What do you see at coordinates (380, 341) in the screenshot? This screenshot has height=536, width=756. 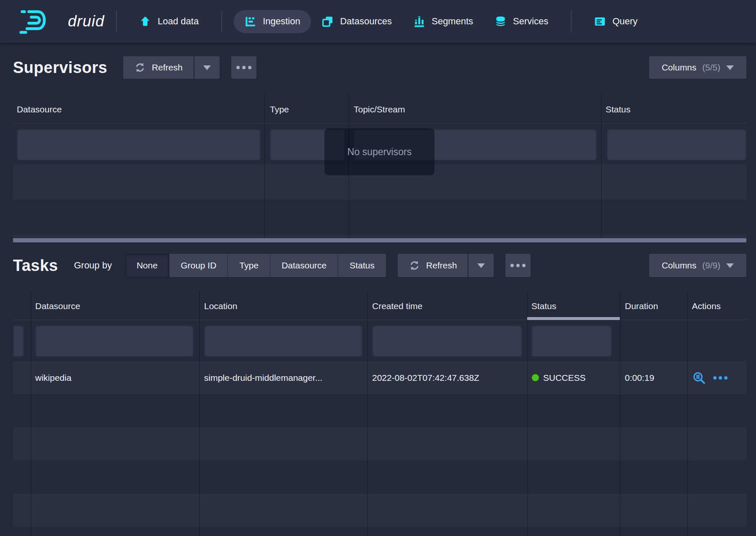 I see `tasks-filter-row` at bounding box center [380, 341].